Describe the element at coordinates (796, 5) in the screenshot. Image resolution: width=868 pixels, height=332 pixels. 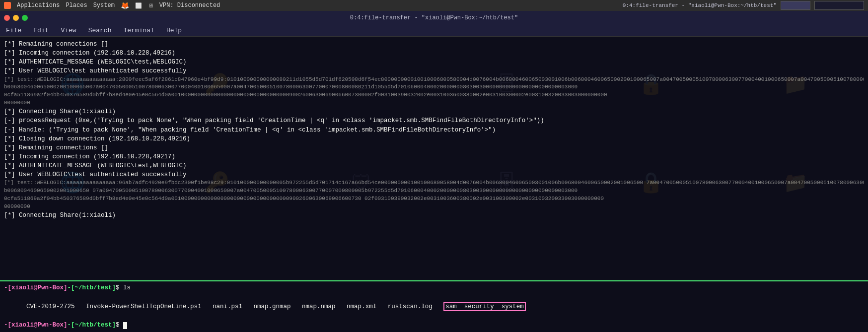
I see `taskbar-thumbnail1` at that location.